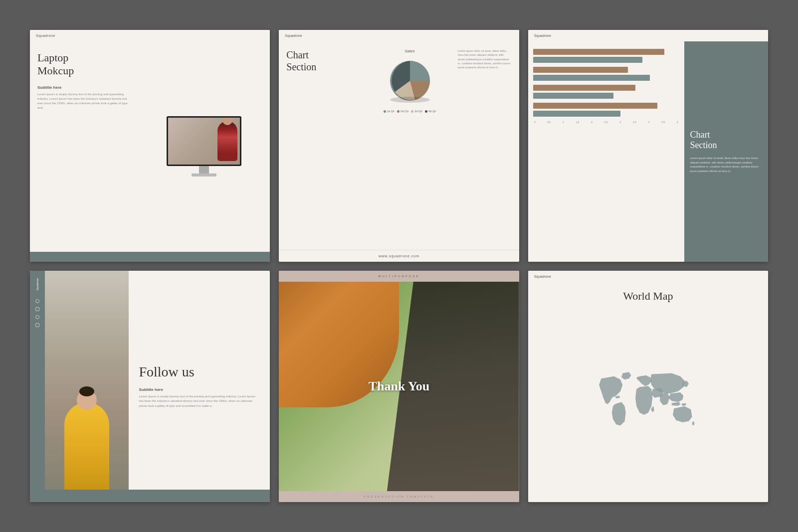 Image resolution: width=798 pixels, height=532 pixels. I want to click on bar-1-gray, so click(588, 60).